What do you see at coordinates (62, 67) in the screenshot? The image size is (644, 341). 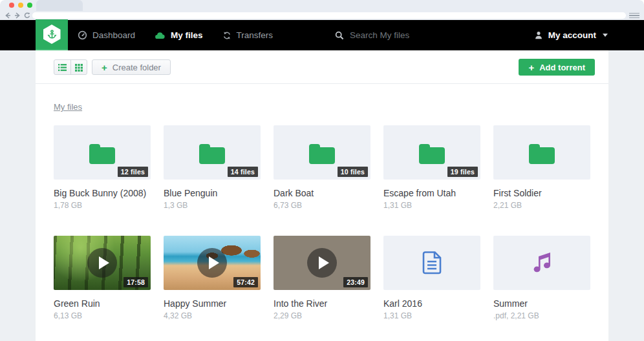 I see `list-view-icon` at bounding box center [62, 67].